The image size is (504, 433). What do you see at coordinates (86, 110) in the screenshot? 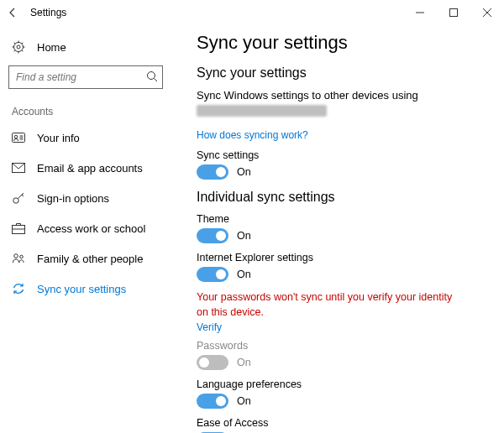
I see `section-heading: Accounts` at bounding box center [86, 110].